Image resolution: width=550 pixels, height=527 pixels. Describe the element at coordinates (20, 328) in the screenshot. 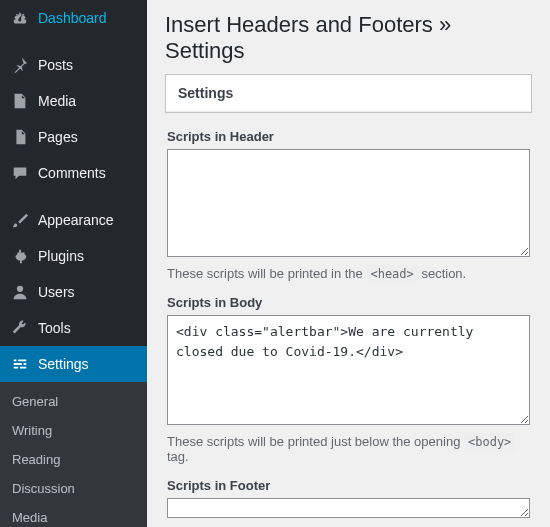

I see `wrench-icon` at that location.